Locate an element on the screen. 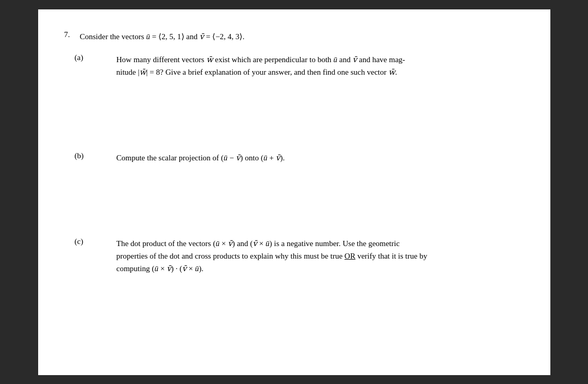 This screenshot has width=588, height=384. part-b-label: (b) is located at coordinates (96, 156).